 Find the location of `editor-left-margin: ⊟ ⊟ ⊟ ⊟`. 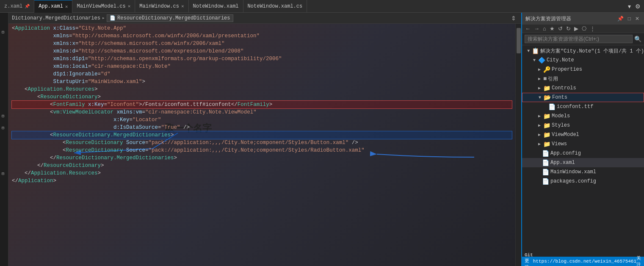

editor-left-margin: ⊟ ⊟ ⊟ ⊟ is located at coordinates (4, 139).